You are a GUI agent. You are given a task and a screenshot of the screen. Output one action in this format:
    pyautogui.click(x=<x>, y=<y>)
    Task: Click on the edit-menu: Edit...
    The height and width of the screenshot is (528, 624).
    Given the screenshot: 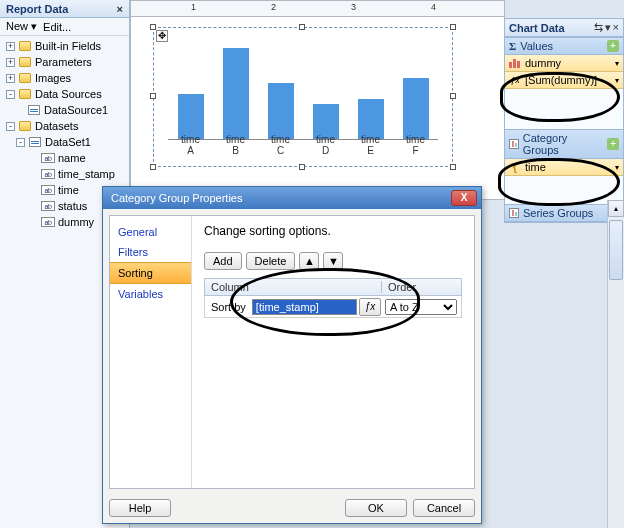 What is the action you would take?
    pyautogui.click(x=57, y=27)
    